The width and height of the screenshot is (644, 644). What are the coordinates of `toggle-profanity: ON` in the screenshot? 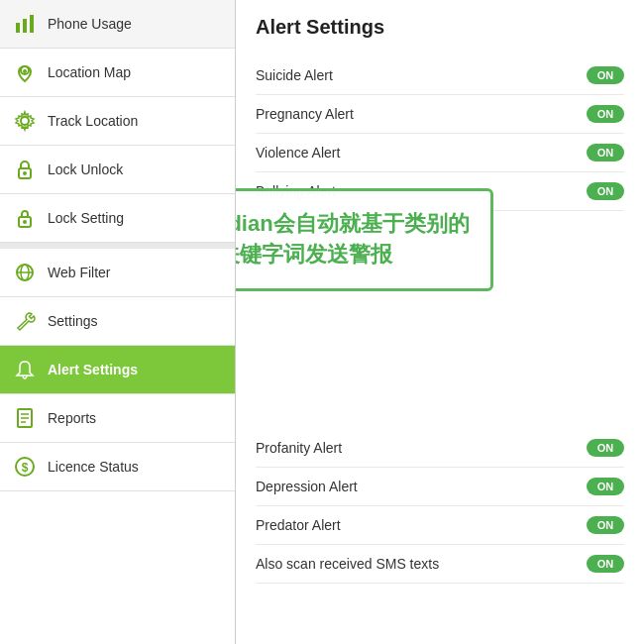 It's located at (605, 448).